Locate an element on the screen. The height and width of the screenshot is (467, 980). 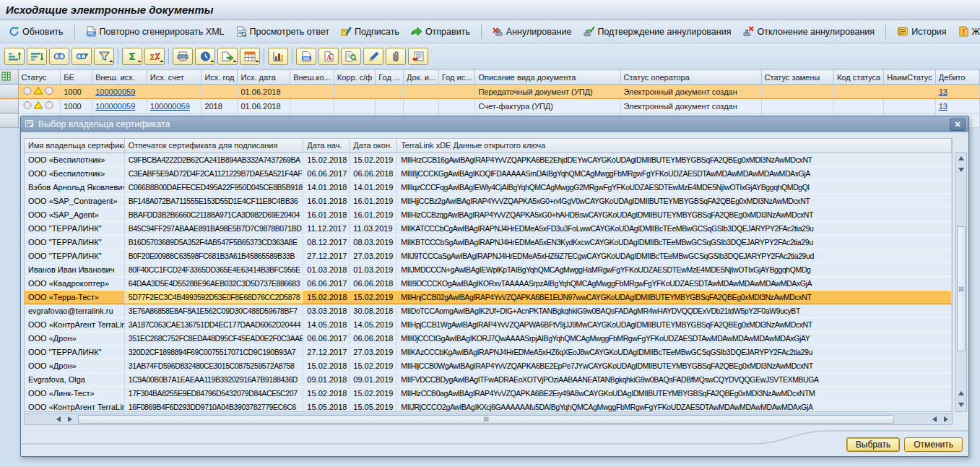
main-column-header: Корр. с/ф is located at coordinates (354, 77).